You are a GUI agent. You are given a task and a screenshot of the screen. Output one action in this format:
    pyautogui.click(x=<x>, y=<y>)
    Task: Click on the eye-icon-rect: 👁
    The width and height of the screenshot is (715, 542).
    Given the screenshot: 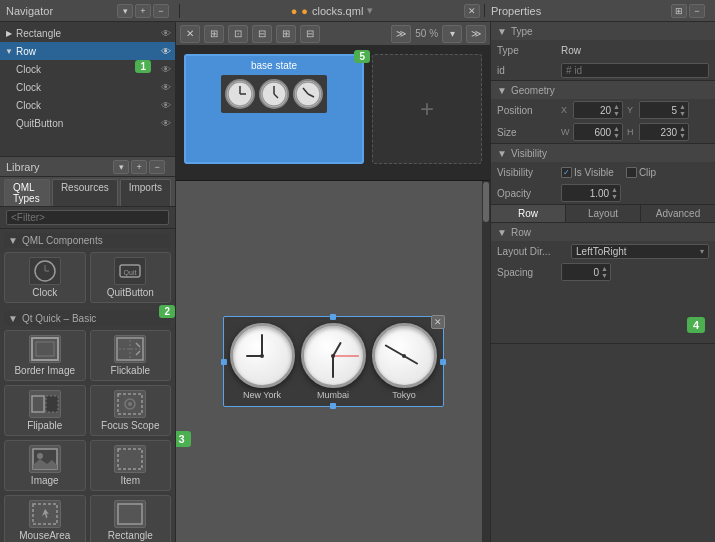 What is the action you would take?
    pyautogui.click(x=166, y=34)
    